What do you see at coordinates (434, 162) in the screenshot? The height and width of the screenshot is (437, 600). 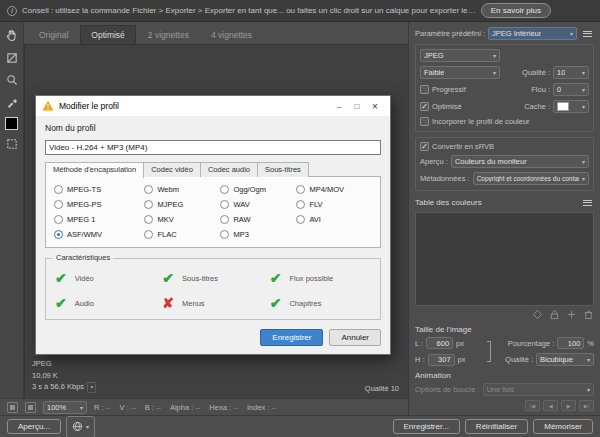 I see `preview-label: Aperçu :` at bounding box center [434, 162].